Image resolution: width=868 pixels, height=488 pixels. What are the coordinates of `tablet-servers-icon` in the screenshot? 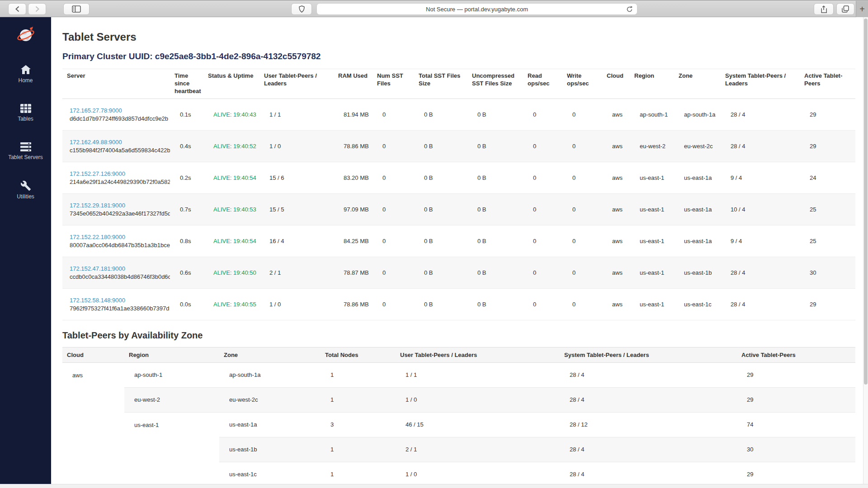 It's located at (26, 147).